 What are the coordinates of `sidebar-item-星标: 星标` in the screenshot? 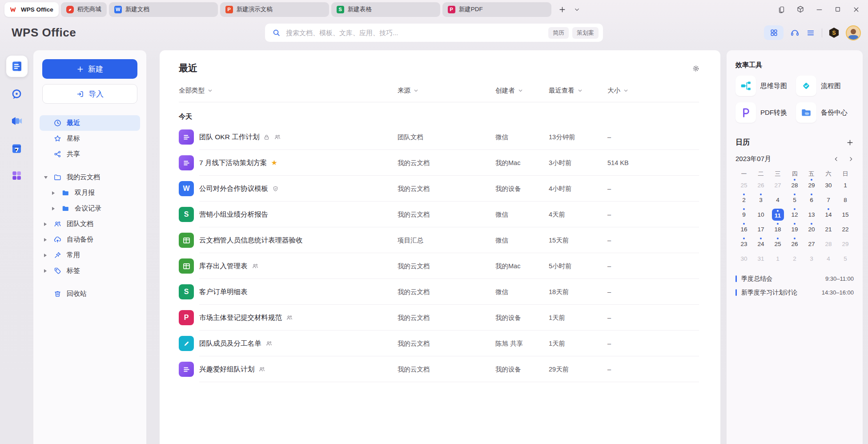 It's located at (90, 139).